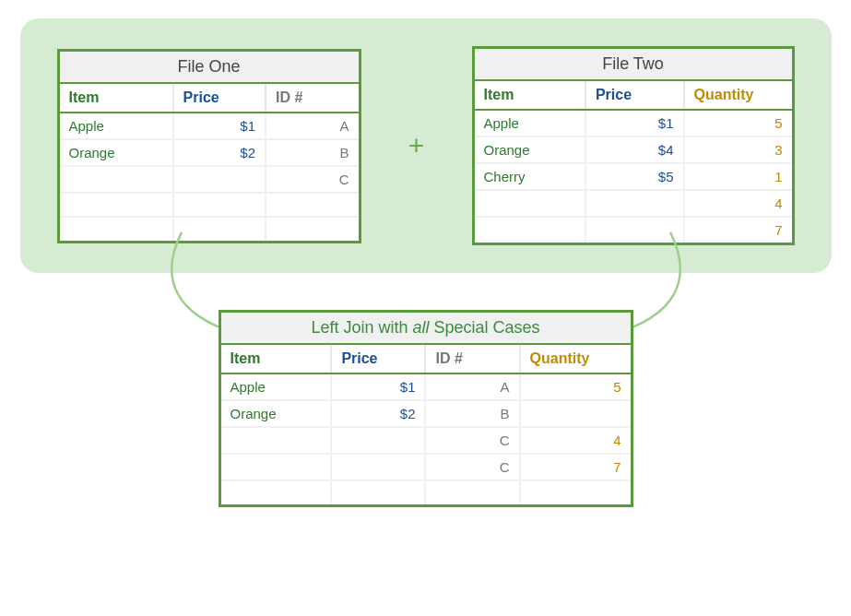  Describe the element at coordinates (361, 327) in the screenshot. I see `title-text-pre: Left Join with` at that location.